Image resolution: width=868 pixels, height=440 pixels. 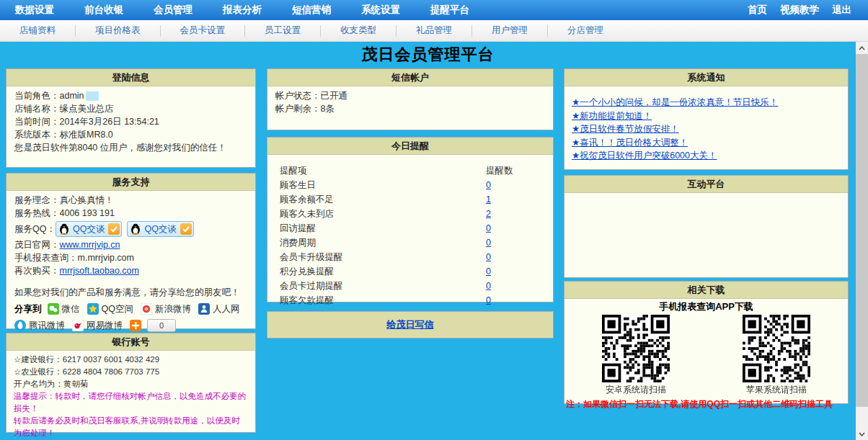 I want to click on reminder-row: 积分兑换提醒0, so click(x=410, y=271).